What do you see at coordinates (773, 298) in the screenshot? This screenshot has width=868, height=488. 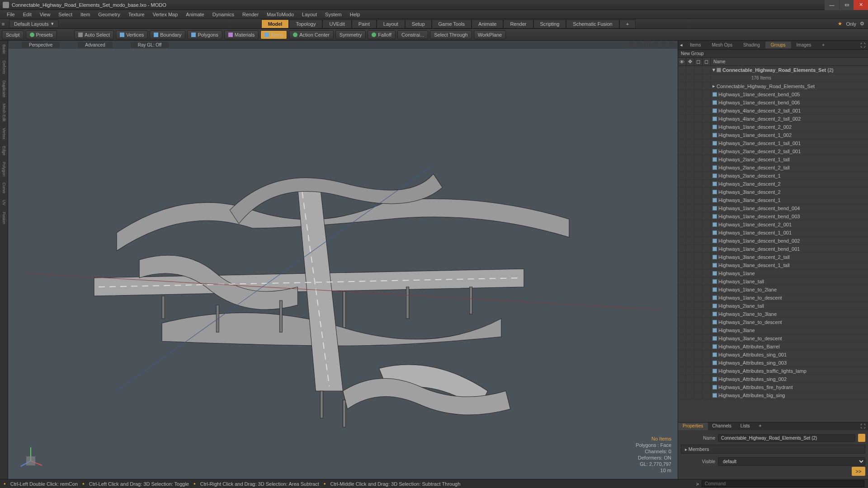 I see `tree-item: Highways_1lane_to_descent` at bounding box center [773, 298].